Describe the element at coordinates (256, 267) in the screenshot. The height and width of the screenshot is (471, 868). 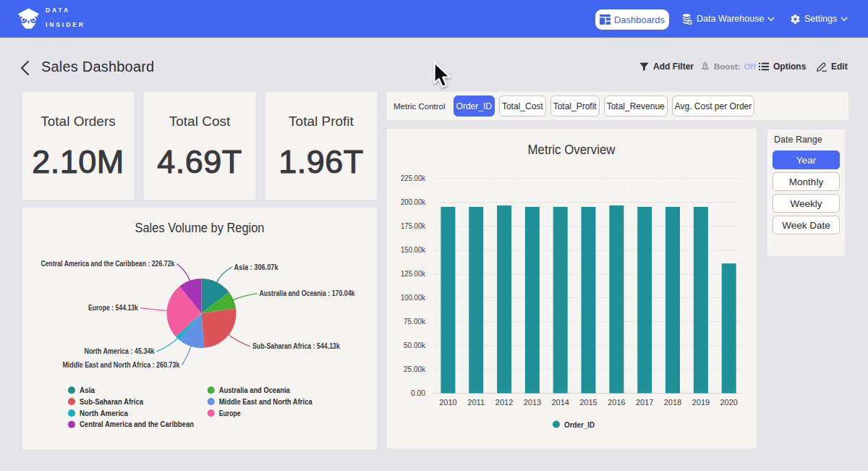
I see `svg-text: Asia : 306.07k` at that location.